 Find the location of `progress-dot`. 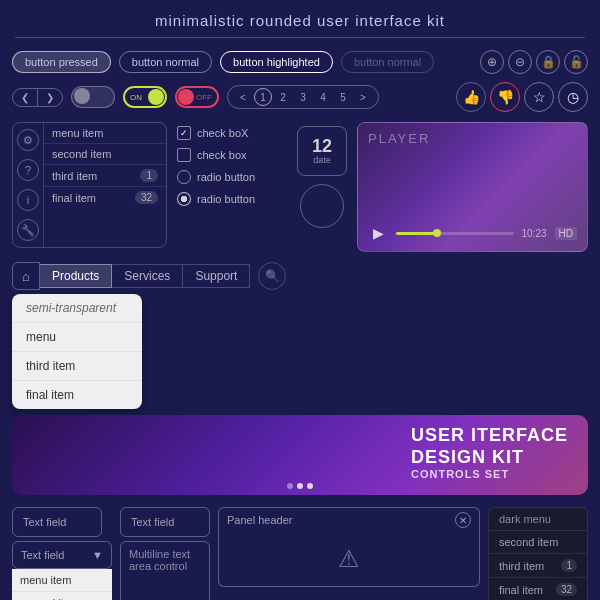

progress-dot is located at coordinates (437, 233).